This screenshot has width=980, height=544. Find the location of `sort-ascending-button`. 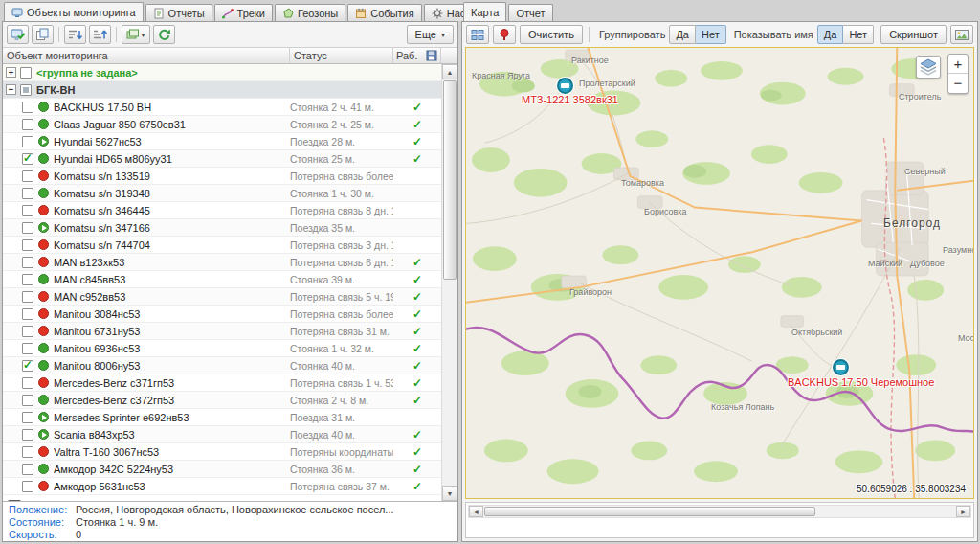

sort-ascending-button is located at coordinates (100, 34).